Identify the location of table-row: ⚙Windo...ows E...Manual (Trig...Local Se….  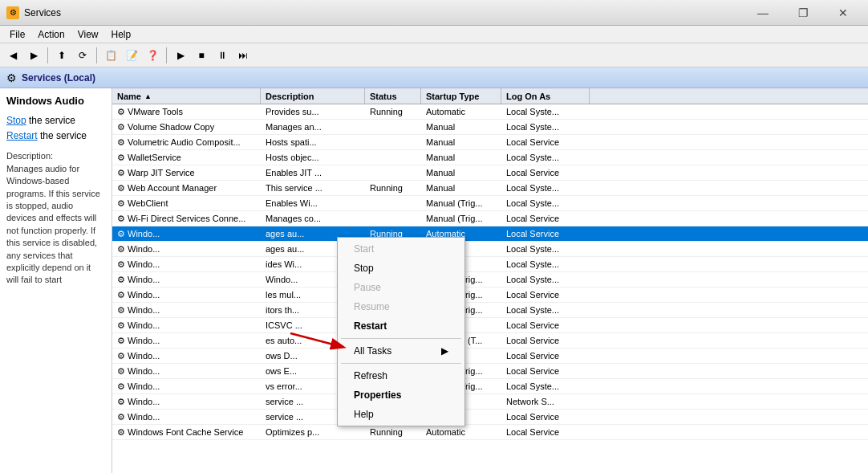
(490, 371).